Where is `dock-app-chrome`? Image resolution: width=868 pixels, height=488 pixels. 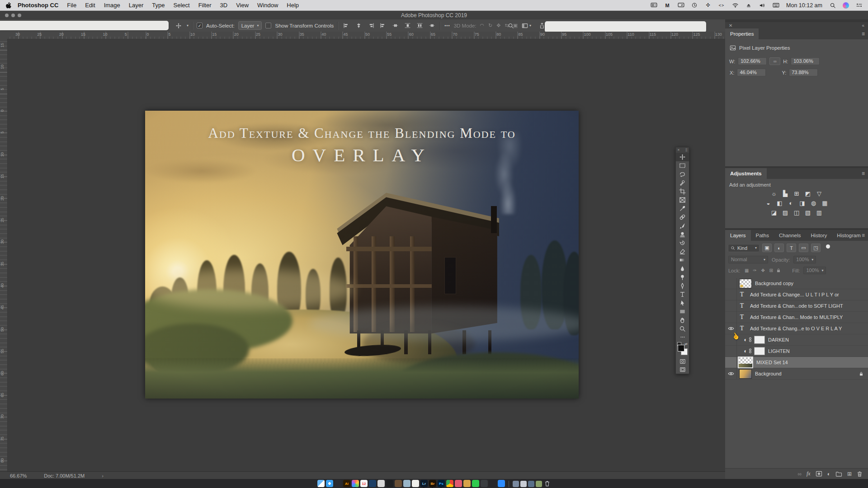
dock-app-chrome is located at coordinates (450, 483).